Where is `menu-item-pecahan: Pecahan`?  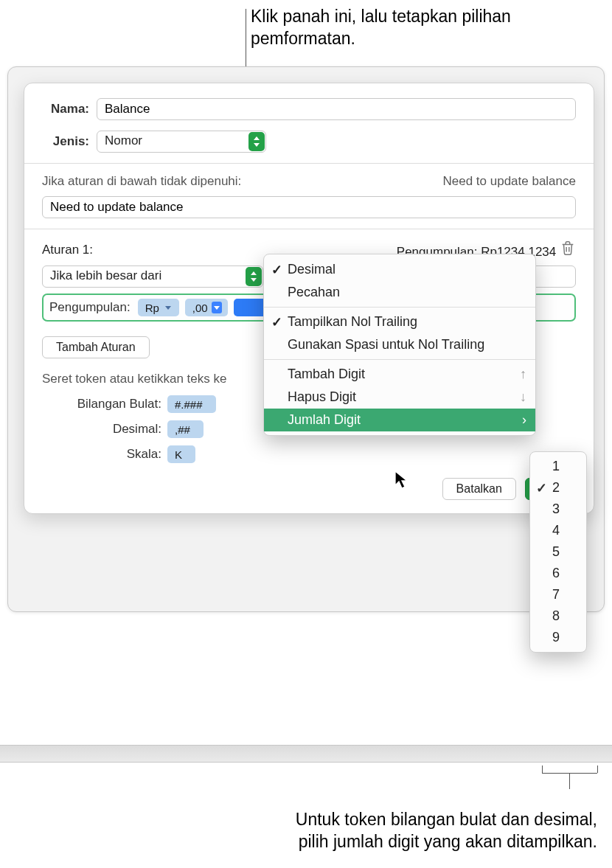
menu-item-pecahan: Pecahan is located at coordinates (400, 292).